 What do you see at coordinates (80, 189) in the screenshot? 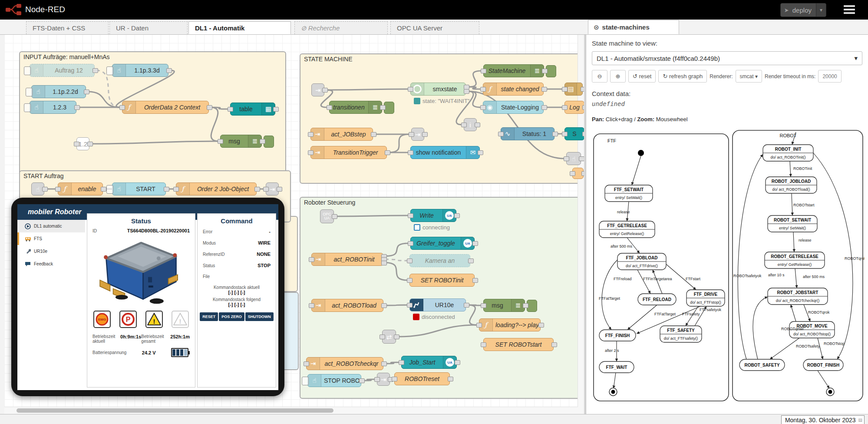
I see `node-enable: ƒenable` at bounding box center [80, 189].